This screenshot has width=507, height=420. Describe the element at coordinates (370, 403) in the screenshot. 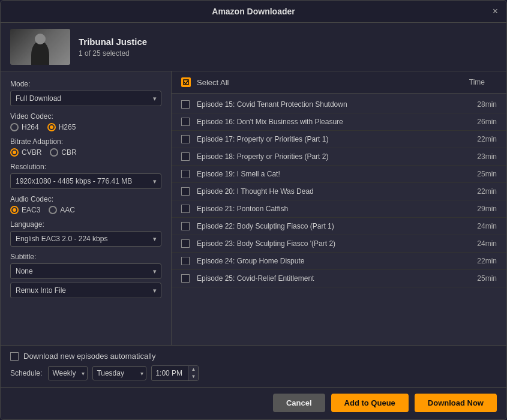

I see `add-to-queue-button: Add to Queue` at that location.